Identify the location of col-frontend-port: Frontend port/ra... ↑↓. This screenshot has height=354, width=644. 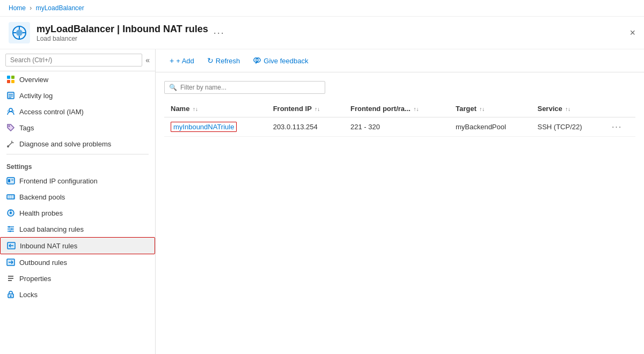
(397, 109).